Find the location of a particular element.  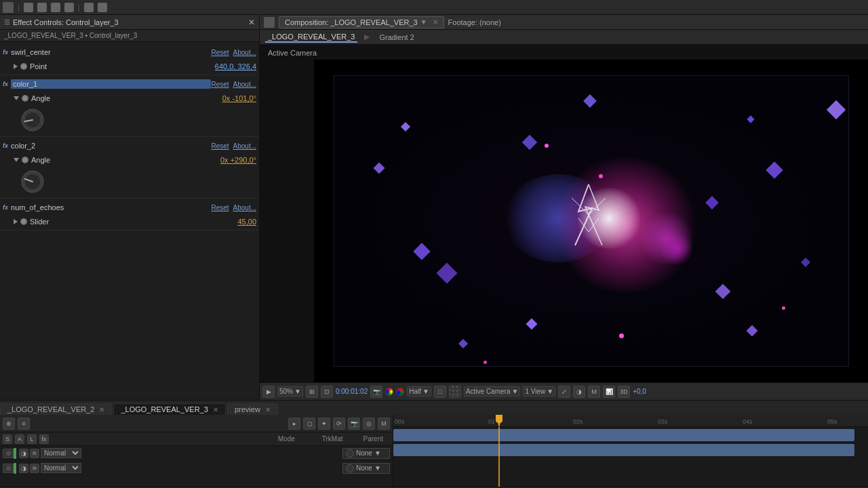

tl-tool-4: ◻ is located at coordinates (309, 424).